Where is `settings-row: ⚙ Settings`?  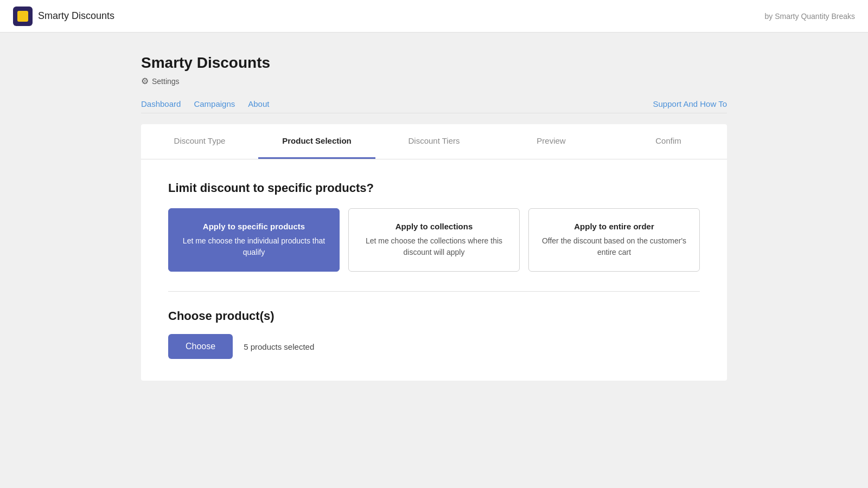
settings-row: ⚙ Settings is located at coordinates (434, 81).